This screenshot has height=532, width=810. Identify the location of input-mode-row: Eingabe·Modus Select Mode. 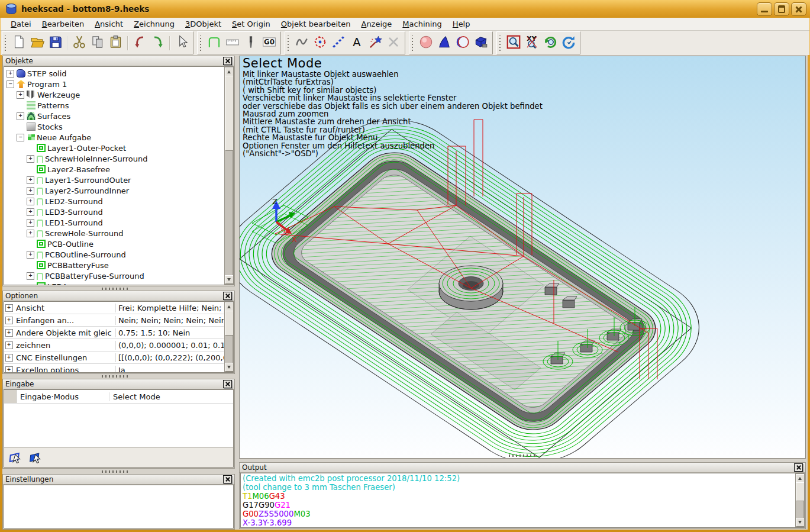
(118, 396).